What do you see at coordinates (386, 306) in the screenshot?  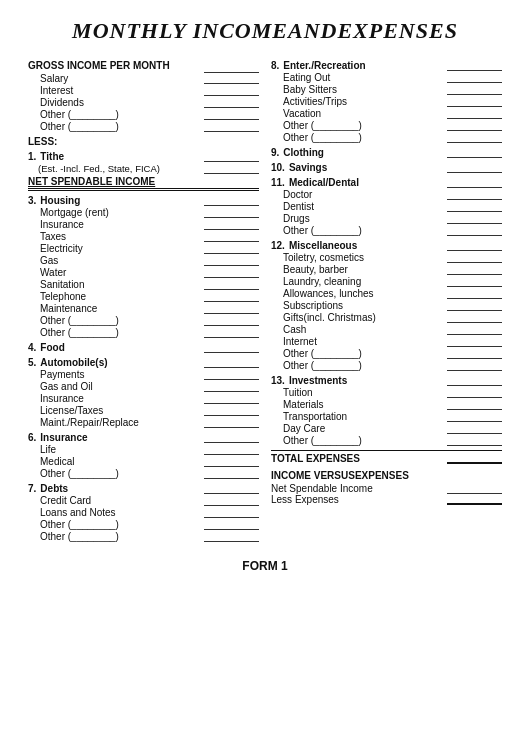 I see `list-item: Subscriptions` at bounding box center [386, 306].